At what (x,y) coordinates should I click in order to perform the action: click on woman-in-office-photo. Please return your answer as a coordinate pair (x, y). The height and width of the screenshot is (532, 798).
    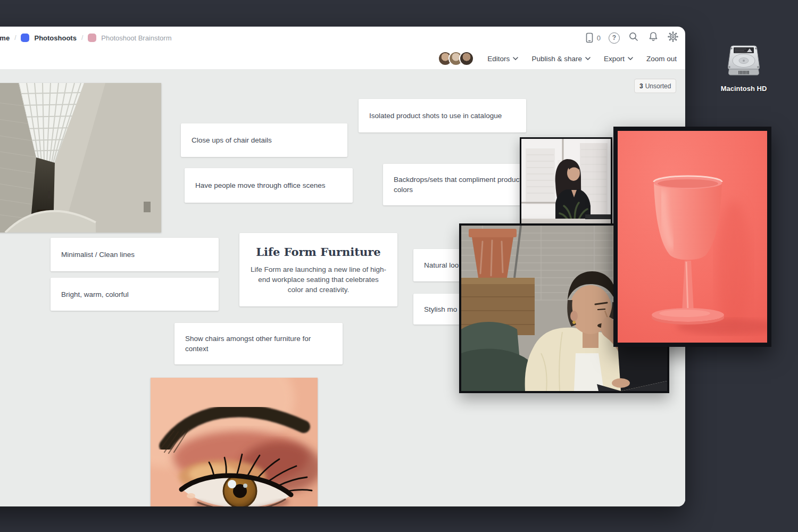
    Looking at the image, I should click on (566, 181).